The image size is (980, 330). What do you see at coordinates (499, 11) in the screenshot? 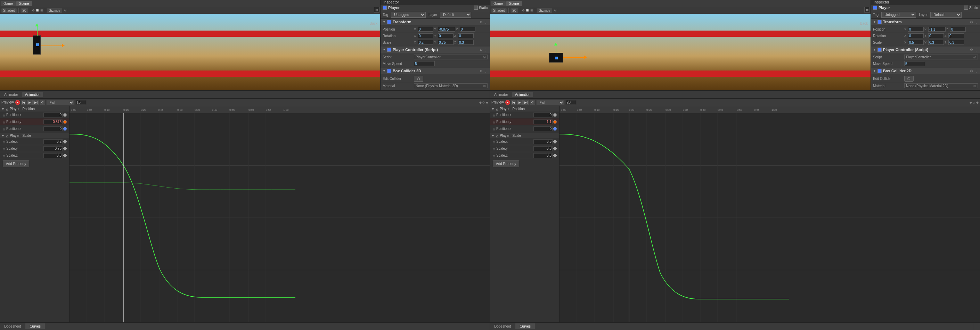
I see `right-shading-btn: Shaded` at bounding box center [499, 11].